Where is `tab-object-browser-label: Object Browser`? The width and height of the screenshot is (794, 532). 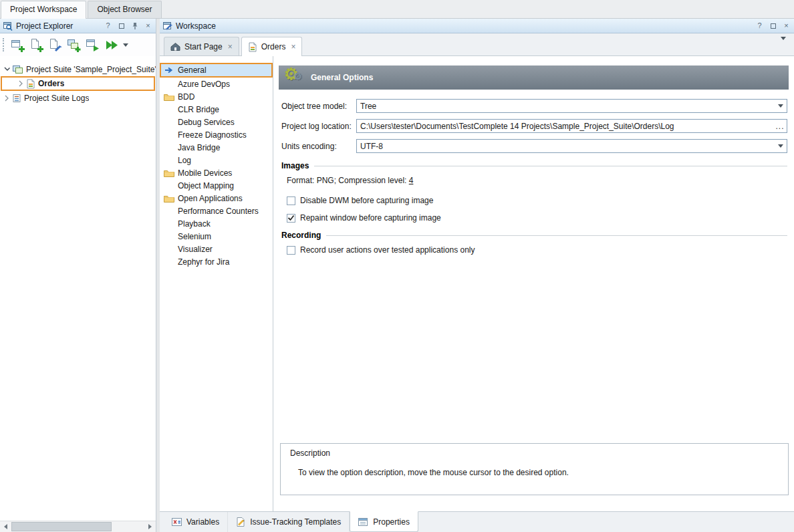
tab-object-browser-label: Object Browser is located at coordinates (124, 9).